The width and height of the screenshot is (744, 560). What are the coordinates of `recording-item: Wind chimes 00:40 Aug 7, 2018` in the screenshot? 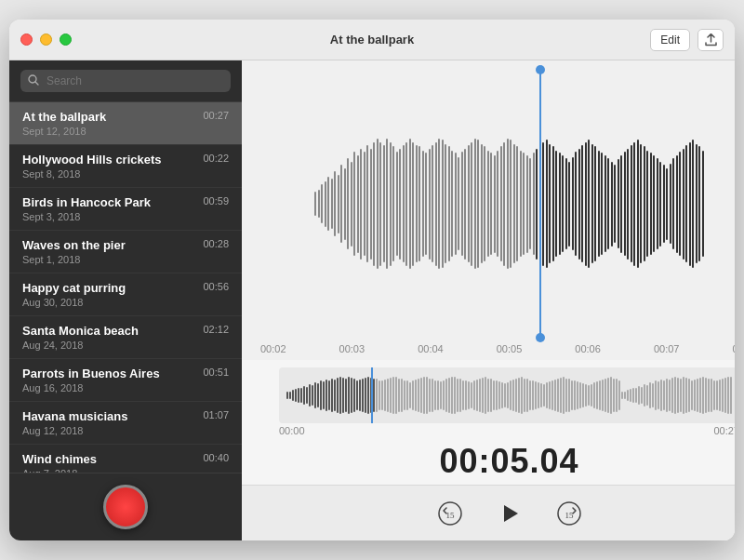 It's located at (126, 459).